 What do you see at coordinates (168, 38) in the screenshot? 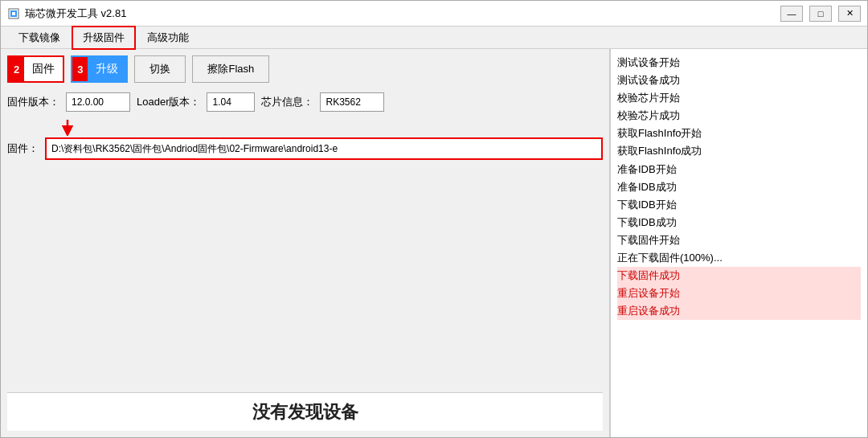
I see `menu-advanced: 高级功能` at bounding box center [168, 38].